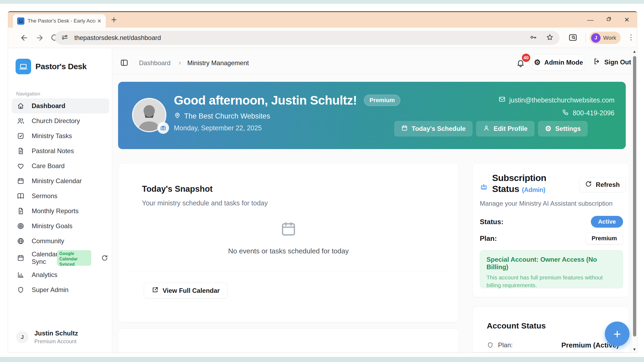 The height and width of the screenshot is (362, 644). I want to click on settings-button: ⚙ Settings, so click(563, 129).